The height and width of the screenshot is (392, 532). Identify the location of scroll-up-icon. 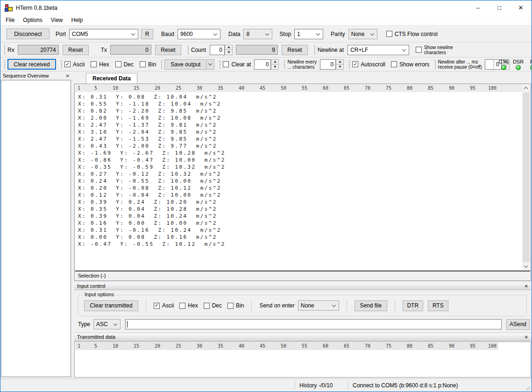
(526, 89).